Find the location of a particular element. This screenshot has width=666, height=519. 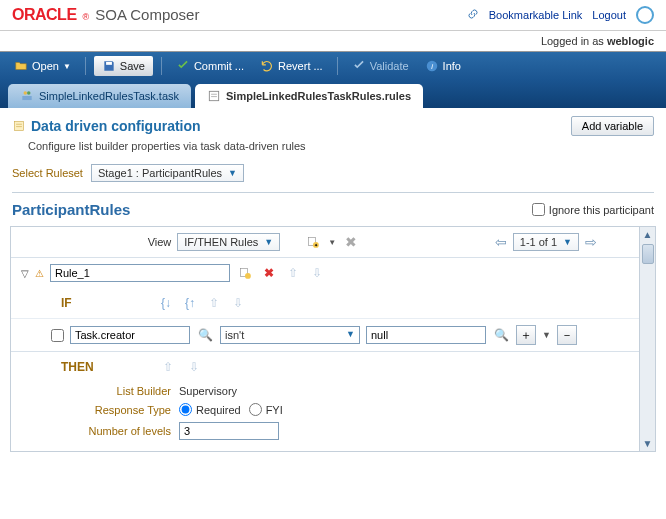

levels-label: Number of levels is located at coordinates (121, 431).